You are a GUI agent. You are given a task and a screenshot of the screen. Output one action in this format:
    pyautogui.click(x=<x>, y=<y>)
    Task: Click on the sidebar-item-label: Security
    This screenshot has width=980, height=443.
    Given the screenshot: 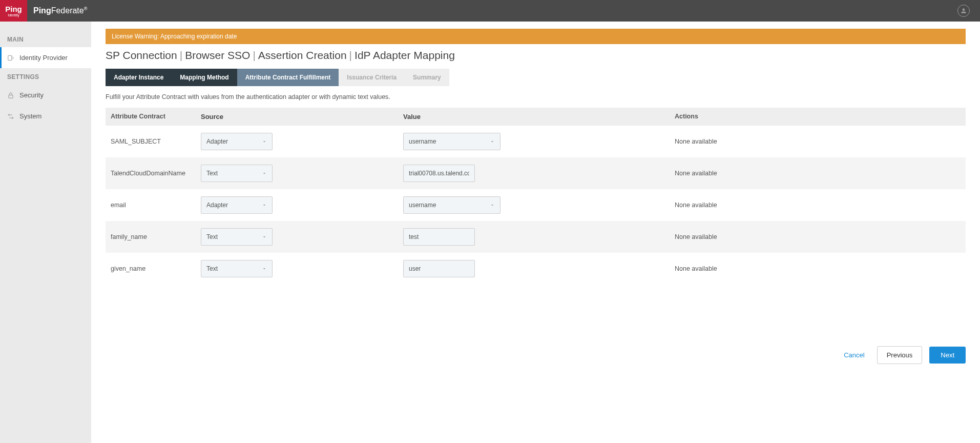 What is the action you would take?
    pyautogui.click(x=32, y=95)
    